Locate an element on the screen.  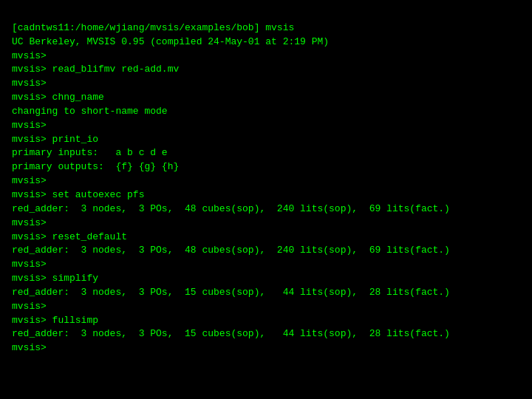
terminal-line: mvsis> set autoexec pfs is located at coordinates (266, 195).